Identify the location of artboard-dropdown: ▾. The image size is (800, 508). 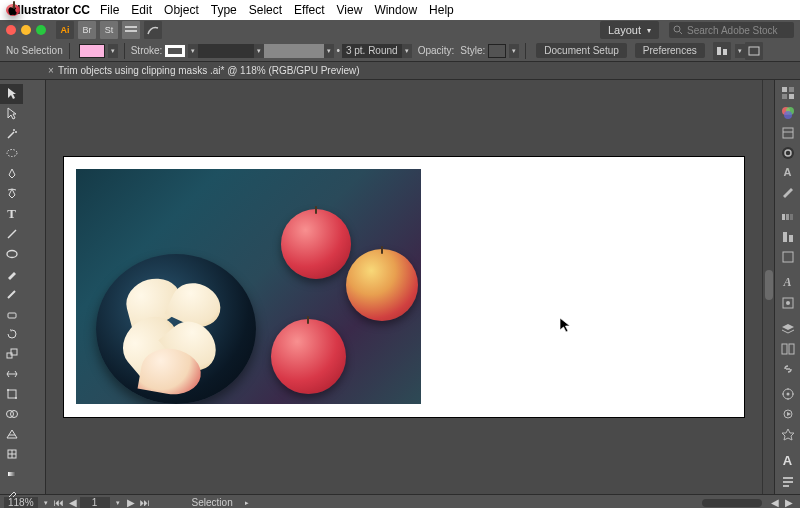
(118, 503).